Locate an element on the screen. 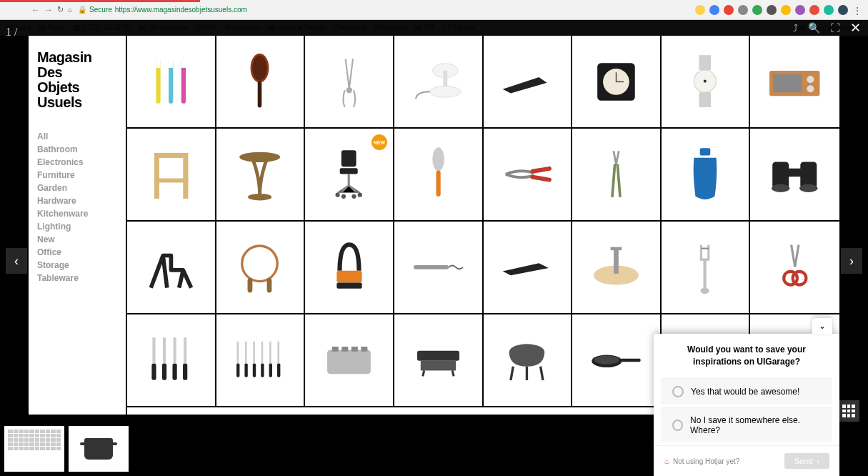 Image resolution: width=868 pixels, height=476 pixels. product-step-stool is located at coordinates (171, 268).